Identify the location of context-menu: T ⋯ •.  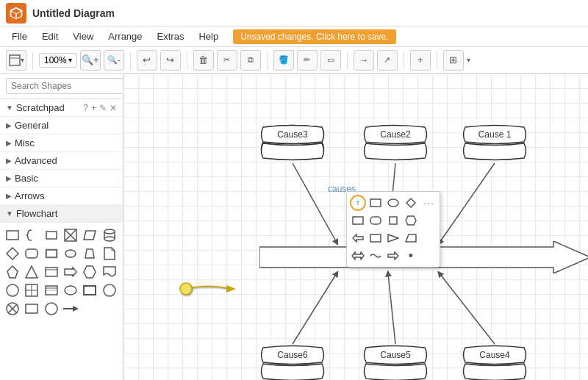
(393, 229).